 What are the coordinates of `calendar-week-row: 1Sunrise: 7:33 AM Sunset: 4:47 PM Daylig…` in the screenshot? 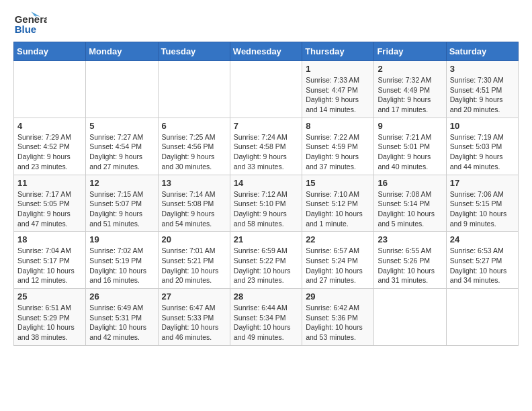 It's located at (266, 90).